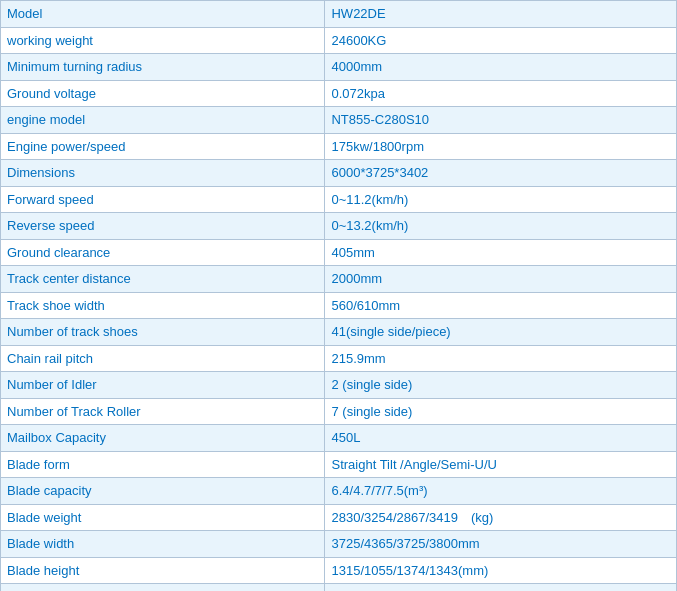  I want to click on spec-label: Ground voltage, so click(163, 94).